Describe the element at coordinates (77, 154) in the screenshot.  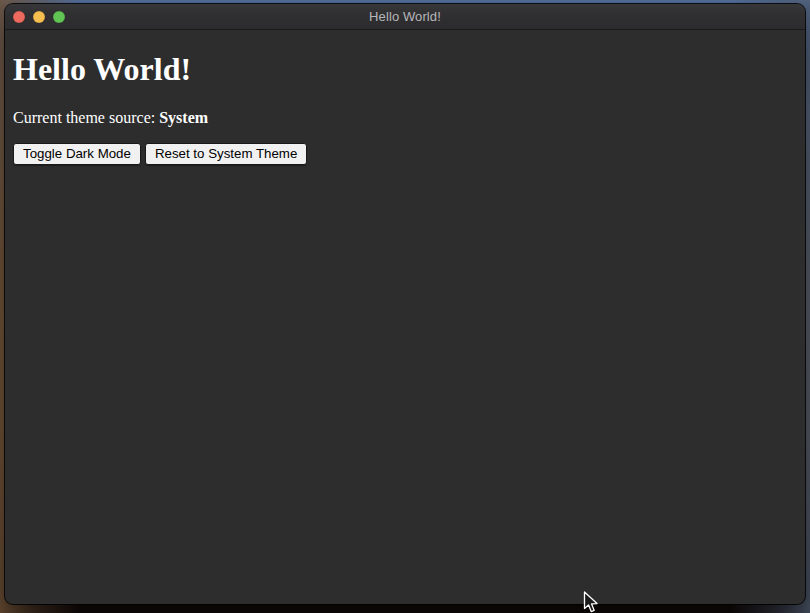
I see `toggle-dark-mode-button: Toggle Dark Mode` at that location.